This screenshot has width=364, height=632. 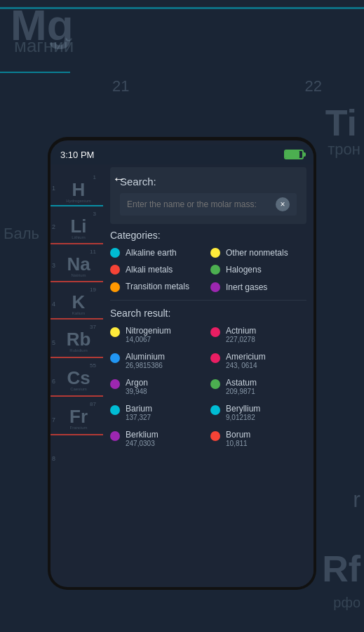 What do you see at coordinates (243, 409) in the screenshot?
I see `result-name: Beryllium` at bounding box center [243, 409].